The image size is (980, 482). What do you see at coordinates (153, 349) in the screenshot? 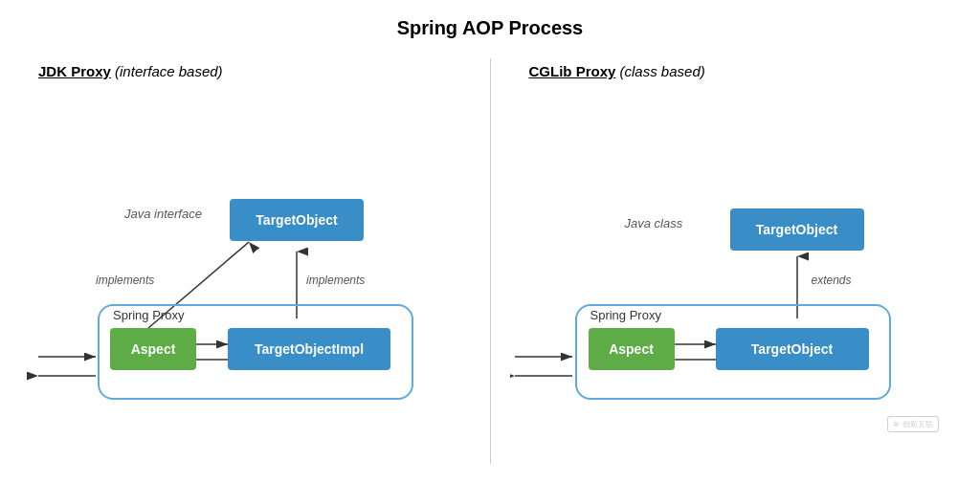
I see `jdk-aspect-label: Aspect` at bounding box center [153, 349].